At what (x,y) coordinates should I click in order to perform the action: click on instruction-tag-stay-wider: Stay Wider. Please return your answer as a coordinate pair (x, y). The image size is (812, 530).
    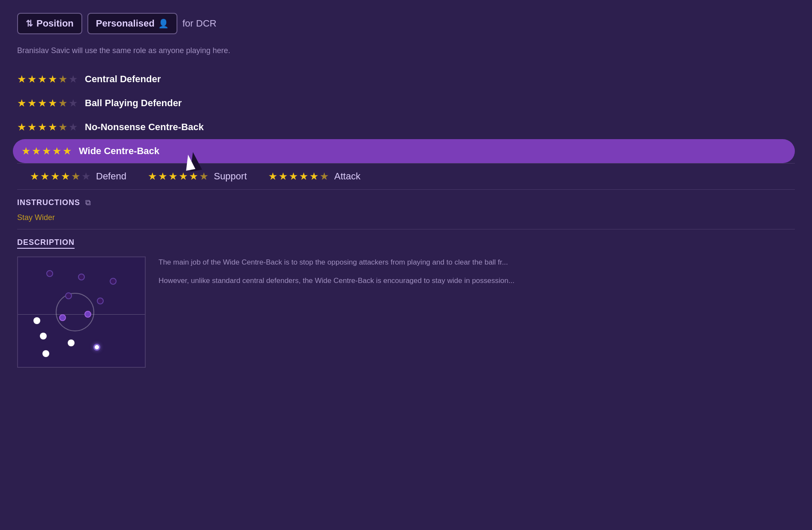
    Looking at the image, I should click on (36, 217).